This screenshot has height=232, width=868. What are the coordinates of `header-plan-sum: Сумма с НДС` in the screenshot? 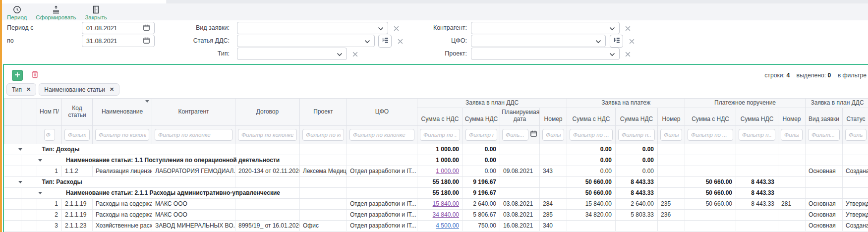 It's located at (440, 117).